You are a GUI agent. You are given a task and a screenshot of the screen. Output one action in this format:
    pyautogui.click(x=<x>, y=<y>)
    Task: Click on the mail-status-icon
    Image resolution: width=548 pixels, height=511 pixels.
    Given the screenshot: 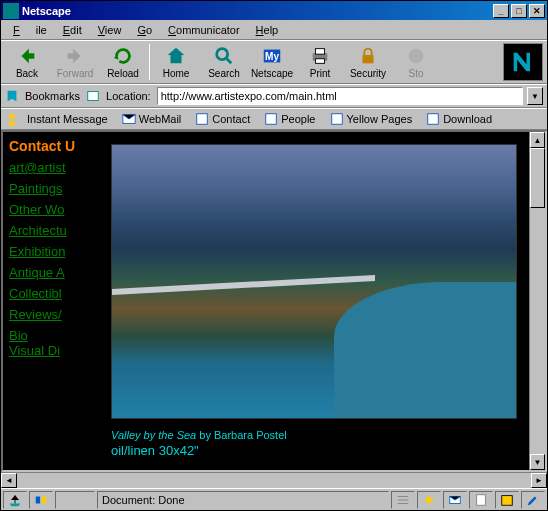 What is the action you would take?
    pyautogui.click(x=455, y=500)
    